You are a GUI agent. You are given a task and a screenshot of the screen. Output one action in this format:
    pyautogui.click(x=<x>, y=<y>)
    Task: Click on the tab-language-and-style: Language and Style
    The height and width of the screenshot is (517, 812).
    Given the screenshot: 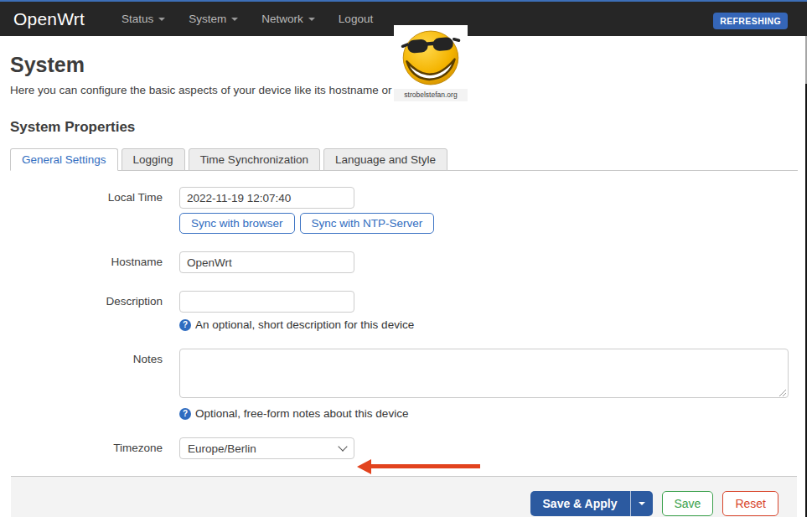 What is the action you would take?
    pyautogui.click(x=385, y=159)
    